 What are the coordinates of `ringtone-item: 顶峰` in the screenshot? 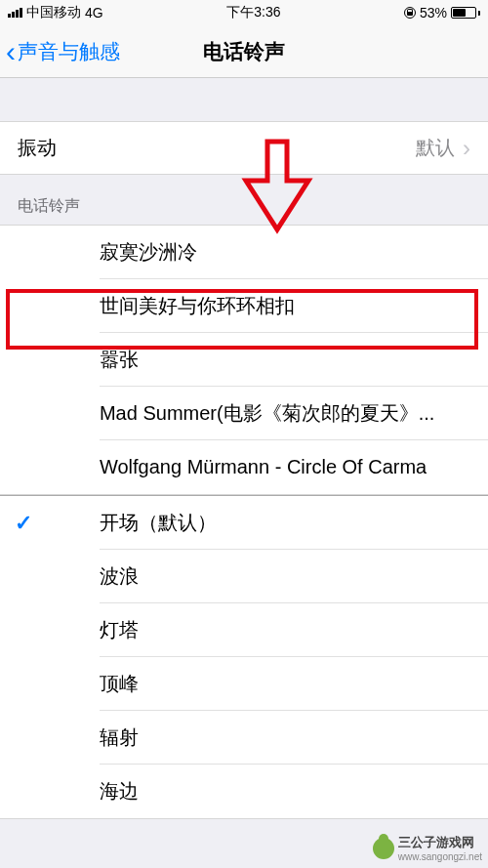 It's located at (244, 683).